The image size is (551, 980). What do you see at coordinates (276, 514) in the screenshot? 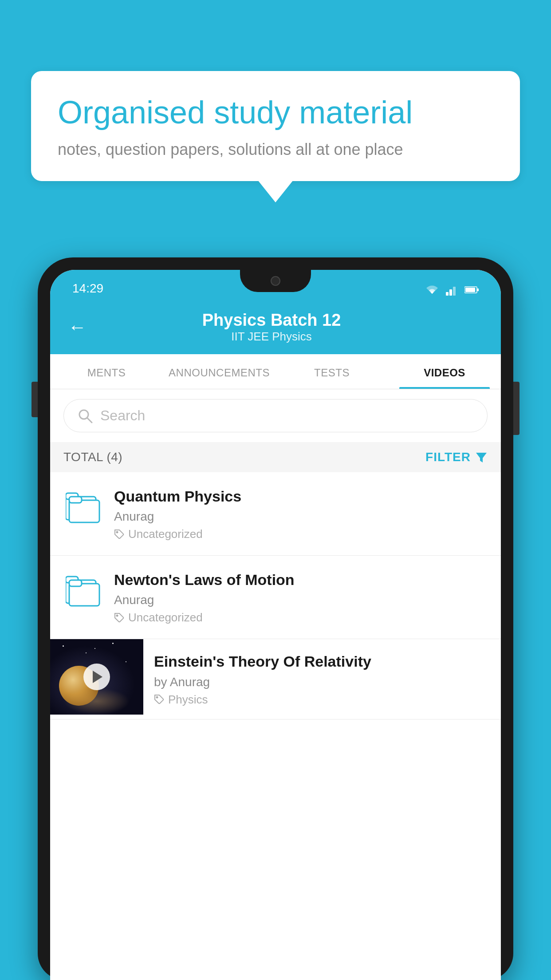
I see `video-item-0: Quantum Physics Anurag Uncategorized` at bounding box center [276, 514].